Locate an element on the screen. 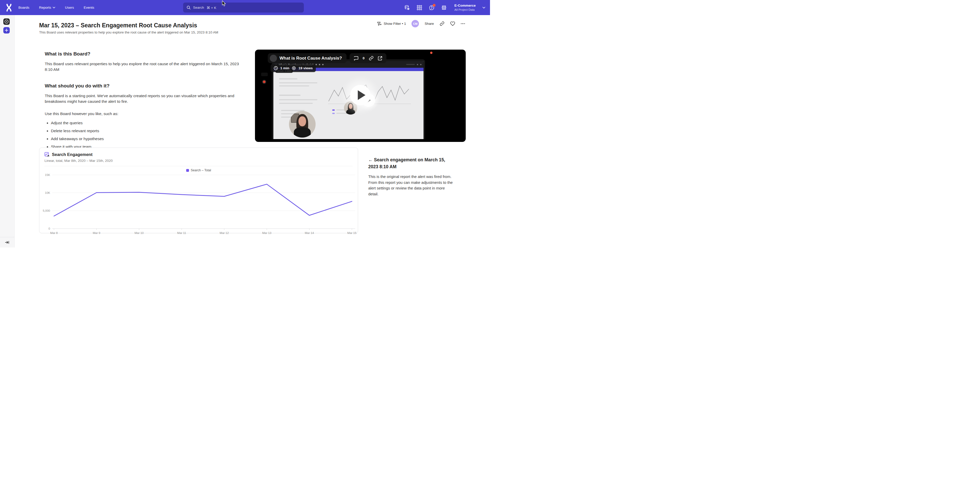 The height and width of the screenshot is (495, 980). list-item: Adjust the queries is located at coordinates (145, 123).